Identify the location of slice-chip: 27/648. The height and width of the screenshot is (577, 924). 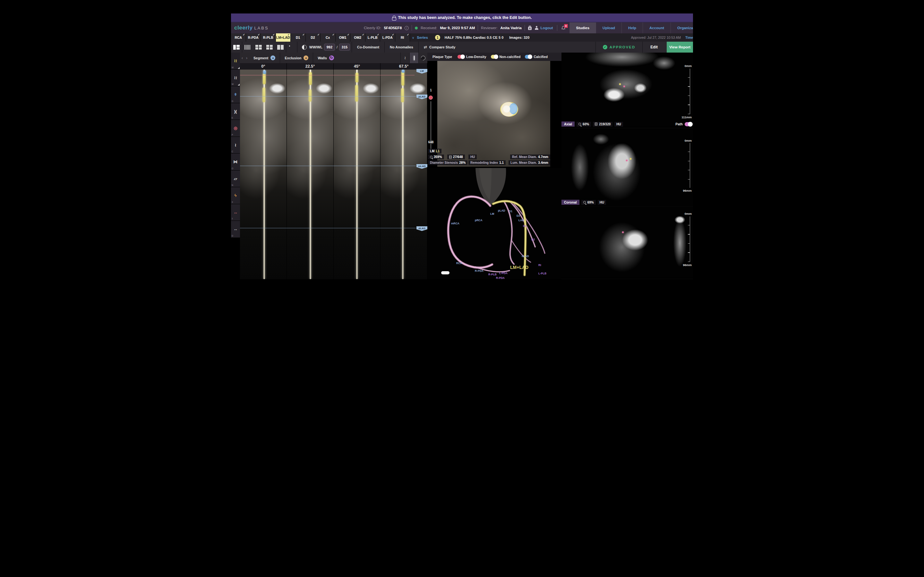
(456, 157).